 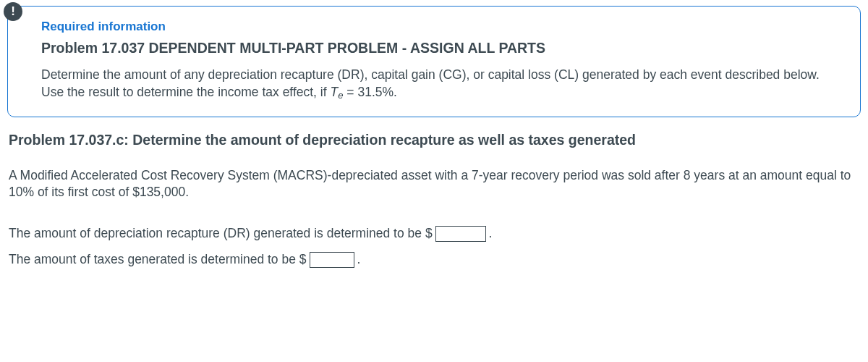 I want to click on variable-T: T, so click(x=334, y=92).